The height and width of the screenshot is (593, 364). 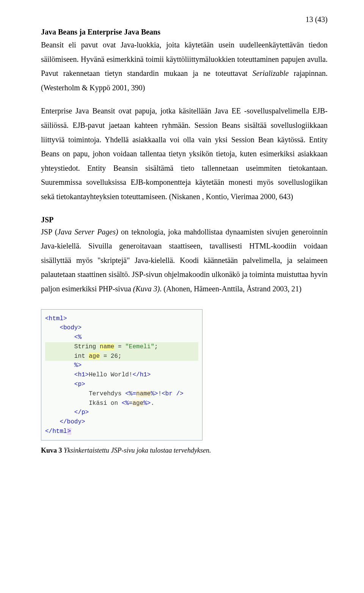 What do you see at coordinates (184, 261) in the screenshot?
I see `paragraph-3: JSP (Java Server Pages) on teknologia, j…` at bounding box center [184, 261].